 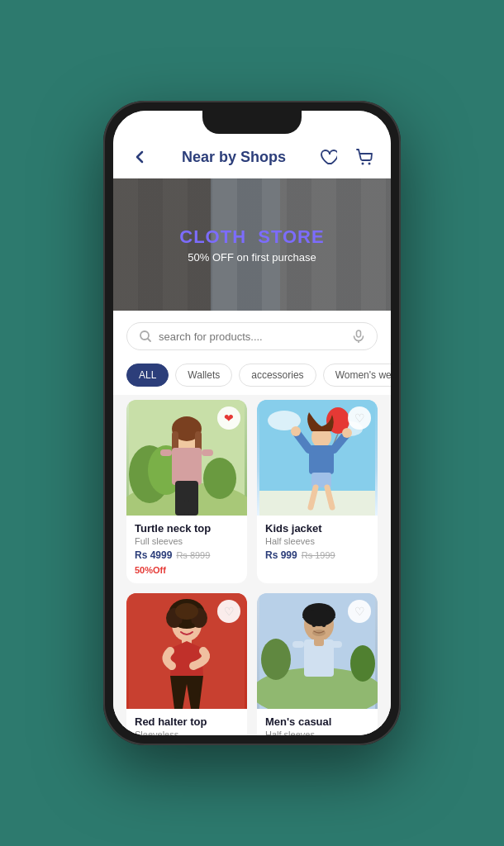 What do you see at coordinates (317, 664) in the screenshot?
I see `product-card-mens: ♡ Men's casual Half sleeves Rs 799 Rs 14…` at bounding box center [317, 664].